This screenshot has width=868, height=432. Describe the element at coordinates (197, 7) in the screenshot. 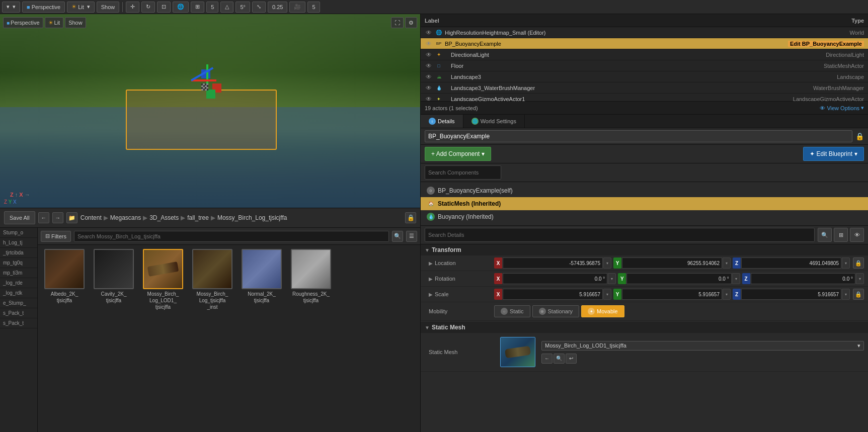

I see `grid-btn: ⊞` at that location.